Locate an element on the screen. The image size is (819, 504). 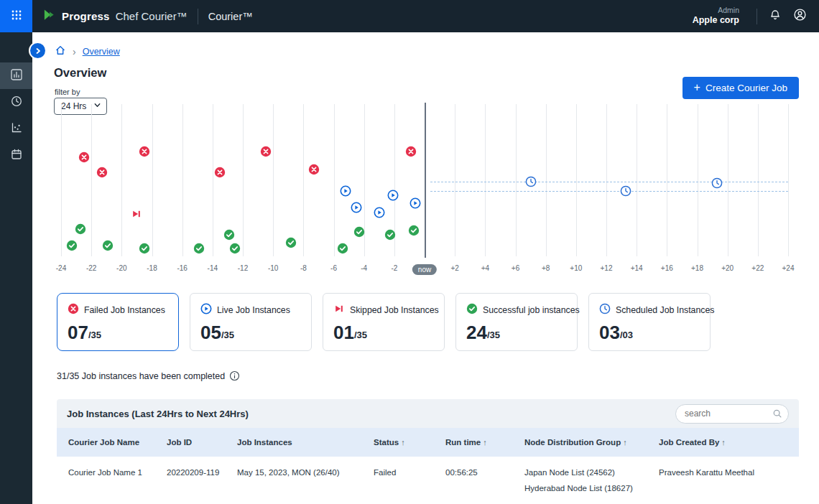
page-title: Overview is located at coordinates (80, 73).